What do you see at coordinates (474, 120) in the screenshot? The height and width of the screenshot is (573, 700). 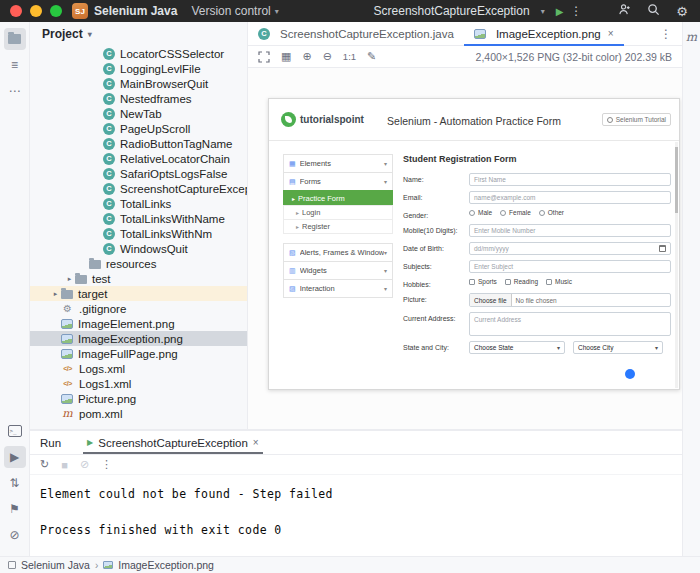 I see `preview-page-header: tutorialspoint Selenium - Automation Pra…` at bounding box center [474, 120].